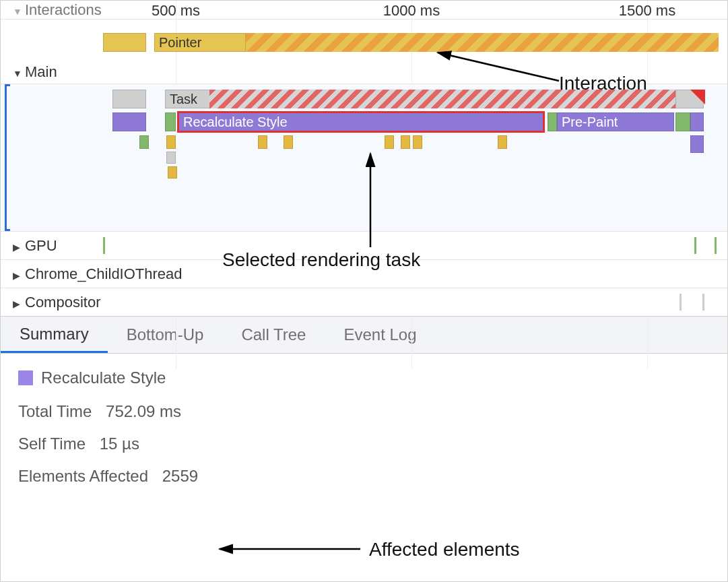 The image size is (728, 582). Describe the element at coordinates (180, 43) in the screenshot. I see `pointer-label: Pointer` at that location.